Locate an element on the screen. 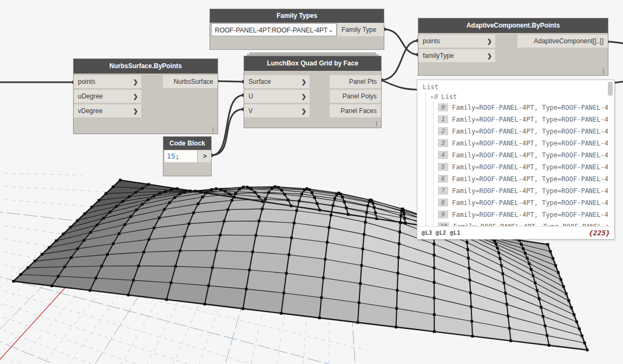 Image resolution: width=623 pixels, height=364 pixels. list-count-badge: {225} is located at coordinates (600, 233).